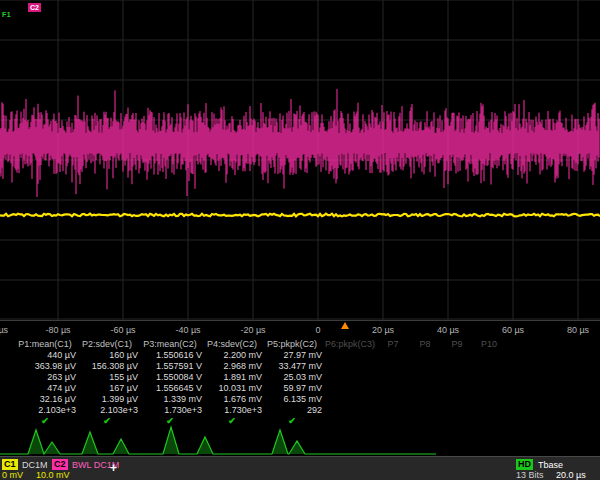 The image size is (600, 480). I want to click on measure-header-p4: P4:sdev(C2), so click(232, 344).